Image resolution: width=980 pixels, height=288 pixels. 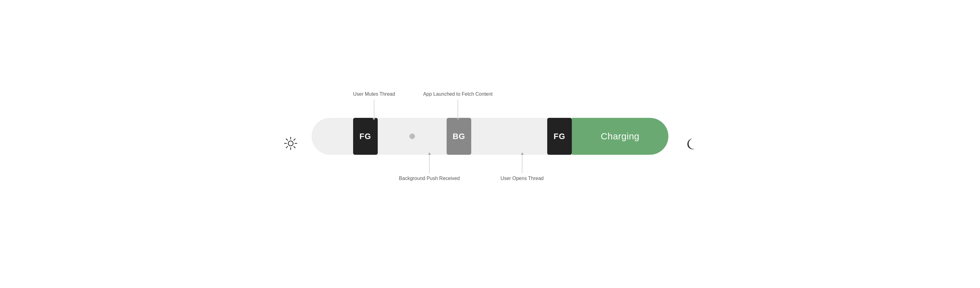 What do you see at coordinates (374, 94) in the screenshot?
I see `user-mutes-label: User Mutes Thread` at bounding box center [374, 94].